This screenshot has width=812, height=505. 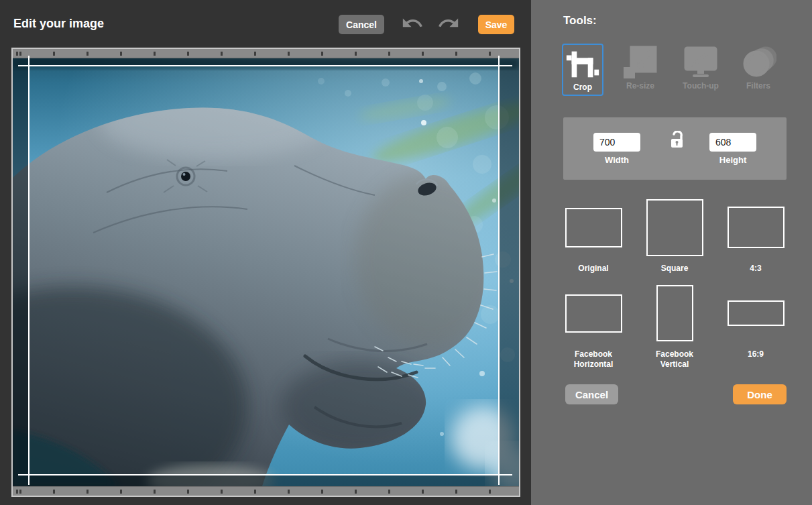 I want to click on ruler-top, so click(x=266, y=54).